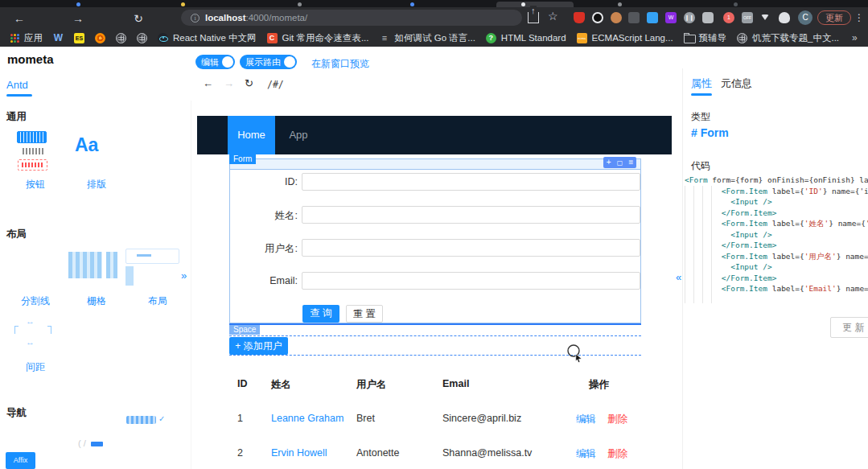  Describe the element at coordinates (307, 418) in the screenshot. I see `user-name-link: Leanne Graham` at that location.